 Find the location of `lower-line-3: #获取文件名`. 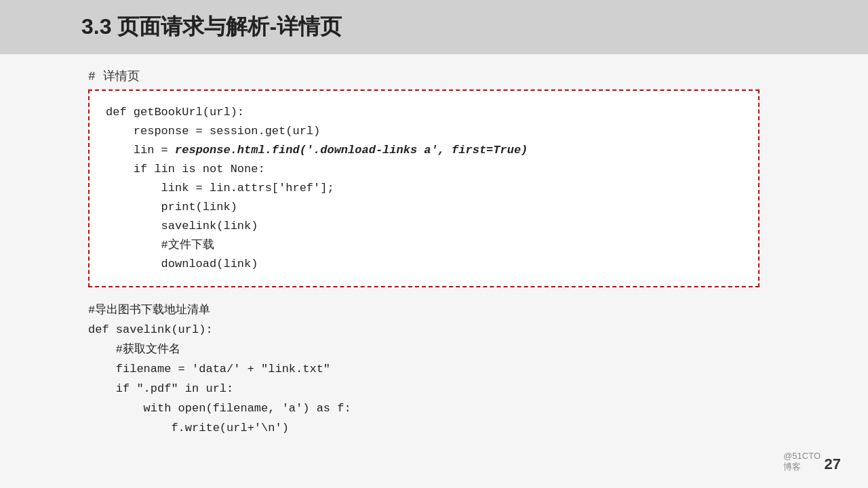

lower-line-3: #获取文件名 is located at coordinates (134, 350).